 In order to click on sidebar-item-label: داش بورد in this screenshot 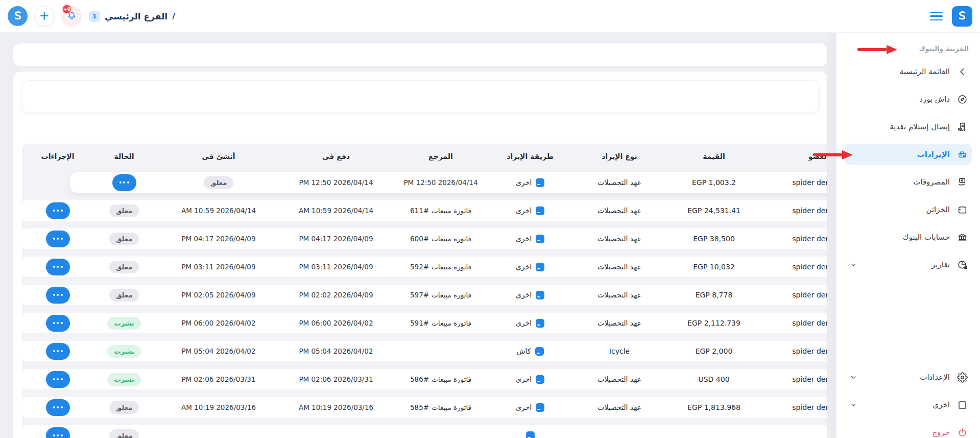, I will do `click(935, 99)`.